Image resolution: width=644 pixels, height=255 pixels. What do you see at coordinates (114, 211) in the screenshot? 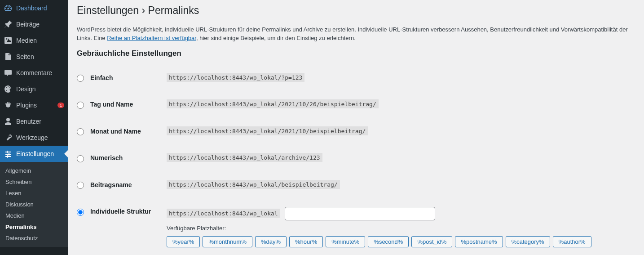
I see `option-custom: Individuelle Struktur` at bounding box center [114, 211].